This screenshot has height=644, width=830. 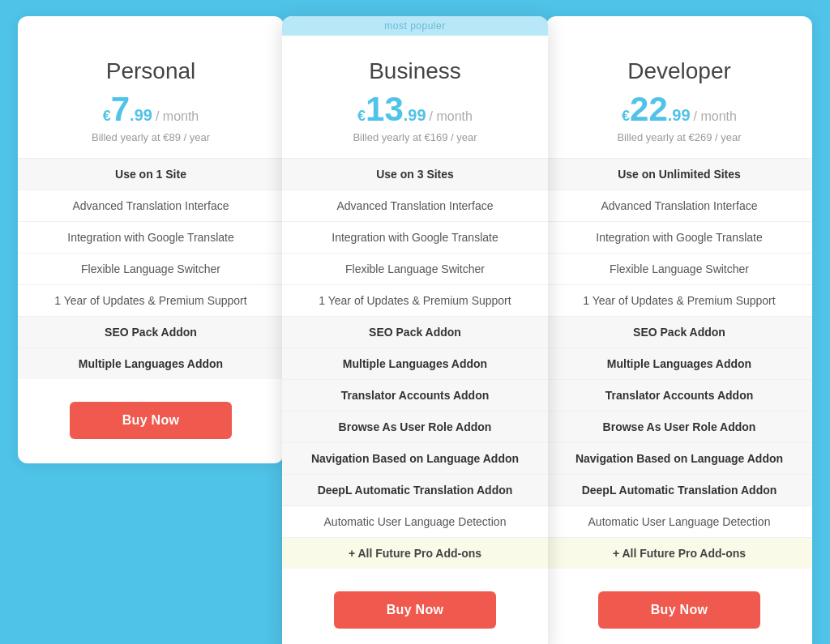 I want to click on plan-price: €7.99/ month, so click(x=151, y=109).